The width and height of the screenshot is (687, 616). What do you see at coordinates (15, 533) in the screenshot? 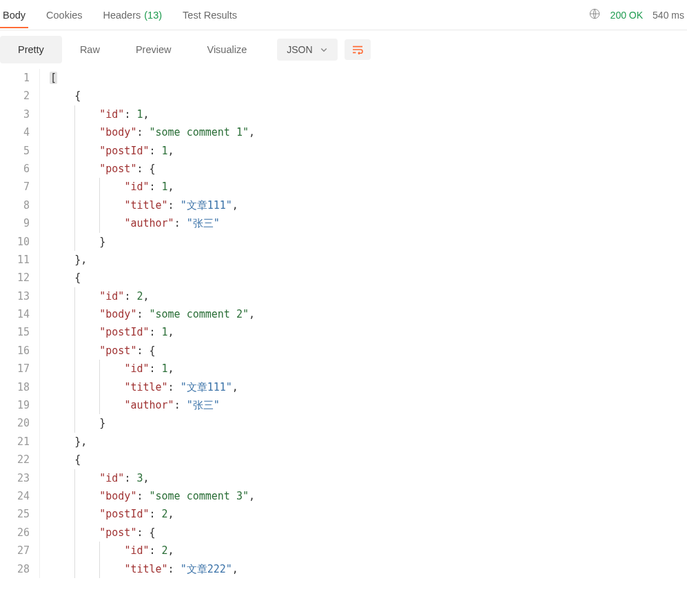
I see `ln: 26` at bounding box center [15, 533].